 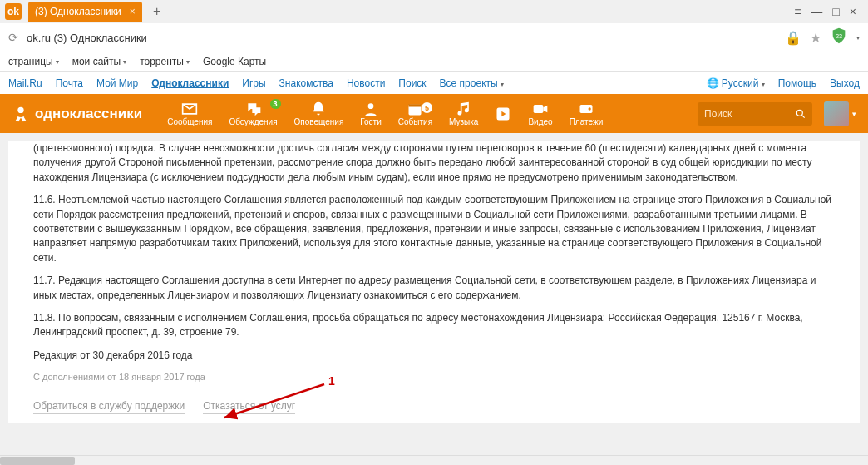 What do you see at coordinates (586, 109) in the screenshot?
I see `wallet-icon` at bounding box center [586, 109].